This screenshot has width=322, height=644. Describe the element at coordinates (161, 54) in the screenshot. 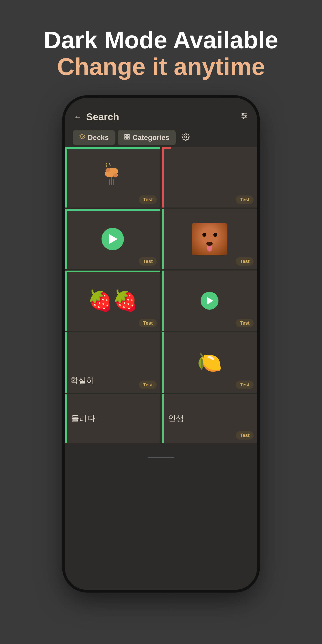

I see `hero-section: Dark Mode Available Change it anytime` at that location.